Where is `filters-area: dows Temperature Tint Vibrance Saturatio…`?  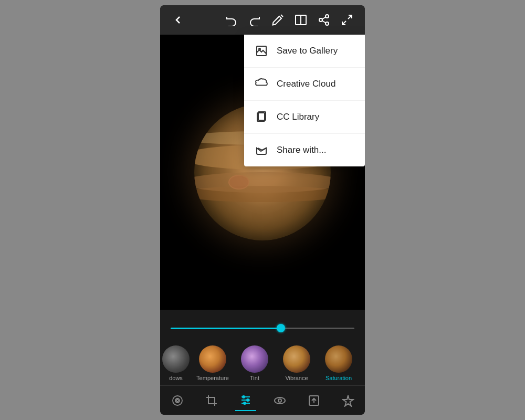 filters-area: dows Temperature Tint Vibrance Saturatio… is located at coordinates (262, 363).